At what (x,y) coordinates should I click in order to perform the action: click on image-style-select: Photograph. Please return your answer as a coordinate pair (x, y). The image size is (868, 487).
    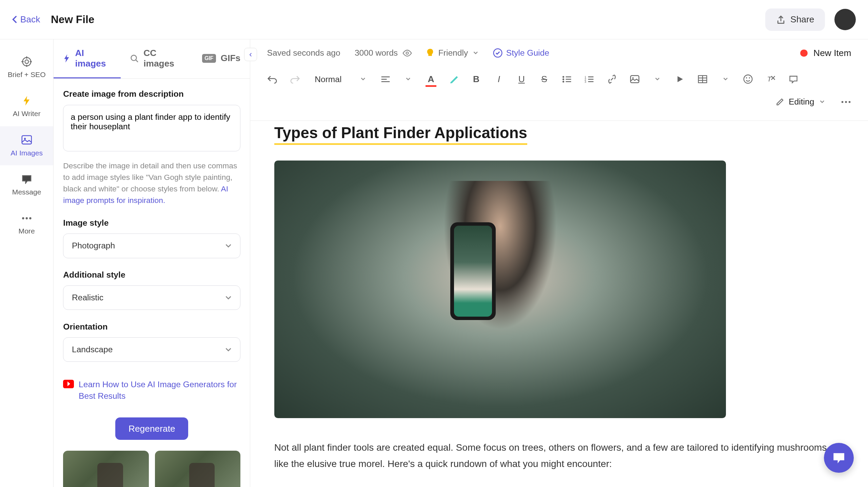
    Looking at the image, I should click on (152, 246).